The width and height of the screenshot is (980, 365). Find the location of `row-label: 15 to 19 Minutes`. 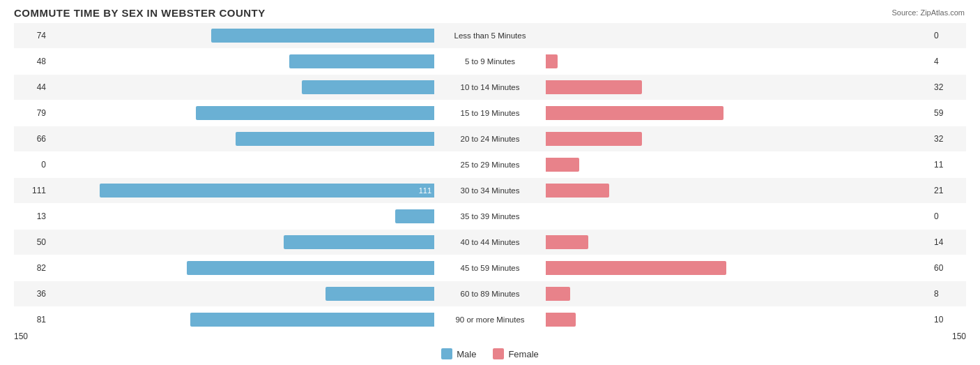

row-label: 15 to 19 Minutes is located at coordinates (490, 113).